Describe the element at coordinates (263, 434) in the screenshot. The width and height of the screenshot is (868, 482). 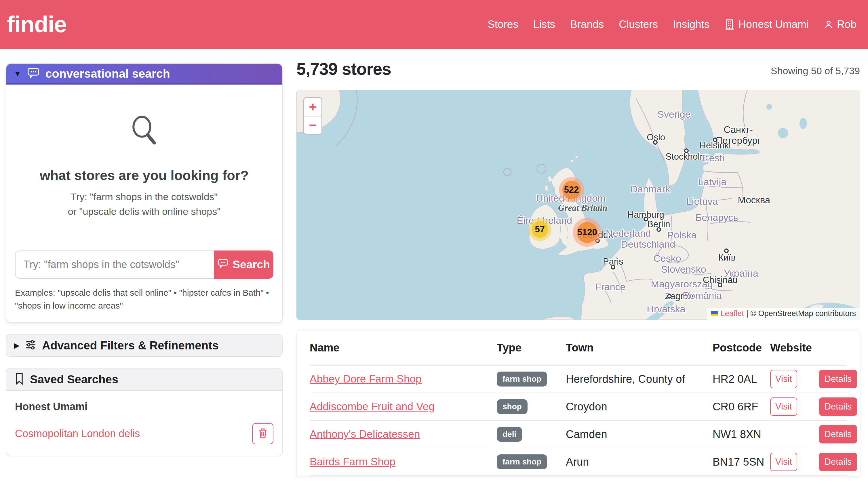
I see `delete-saved-search-button` at that location.